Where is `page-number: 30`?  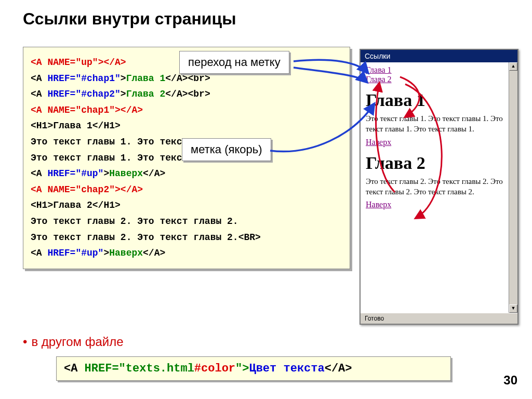
page-number: 30 is located at coordinates (510, 380).